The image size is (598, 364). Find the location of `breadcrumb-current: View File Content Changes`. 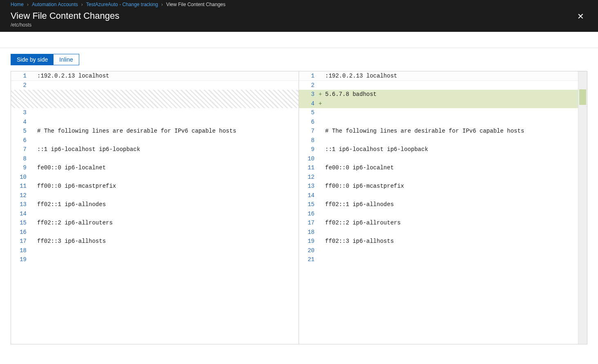

breadcrumb-current: View File Content Changes is located at coordinates (196, 4).